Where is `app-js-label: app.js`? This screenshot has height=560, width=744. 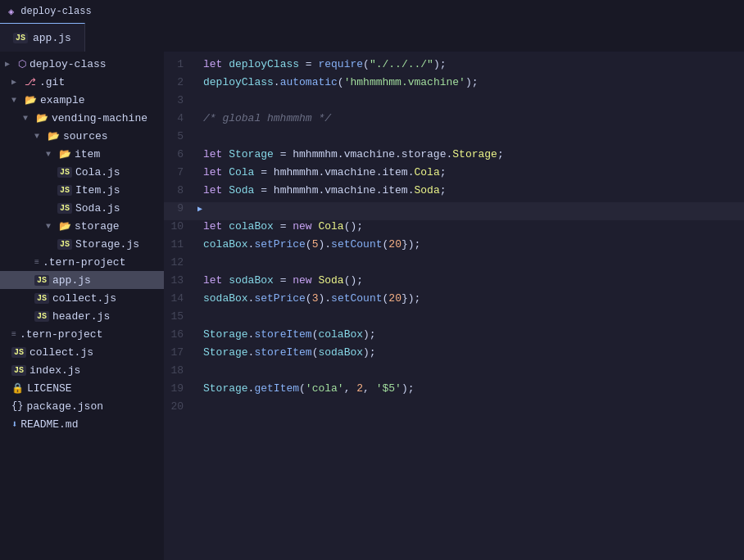 app-js-label: app.js is located at coordinates (72, 280).